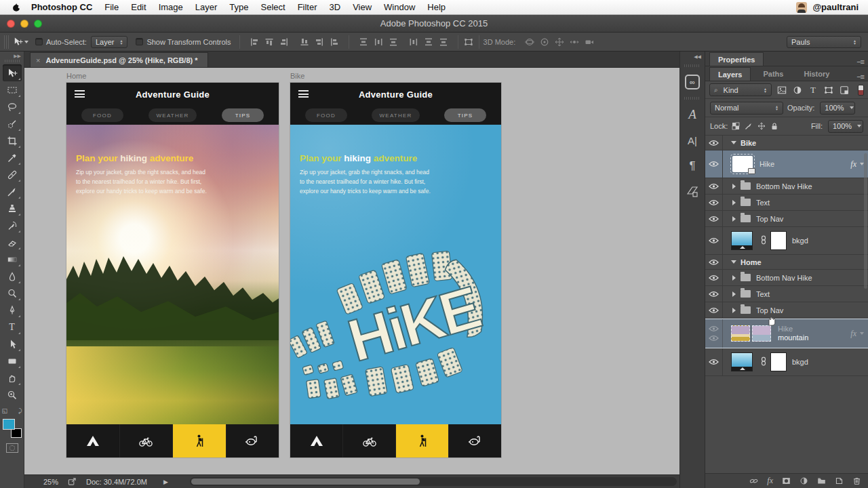 The image size is (868, 488). Describe the element at coordinates (18, 56) in the screenshot. I see `toolbar-collapse-icon: ▶▶` at that location.